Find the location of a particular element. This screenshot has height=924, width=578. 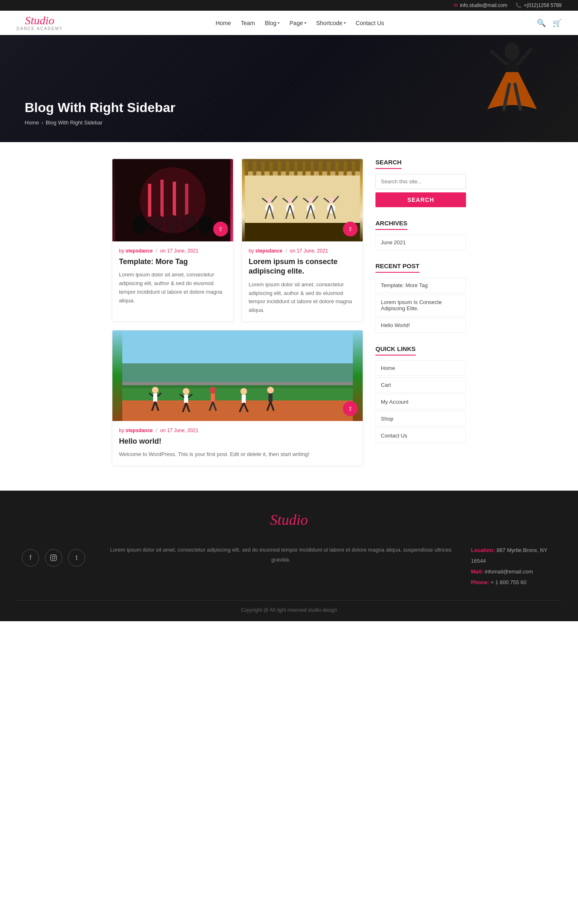

nav-page: Page ▾ is located at coordinates (298, 23).